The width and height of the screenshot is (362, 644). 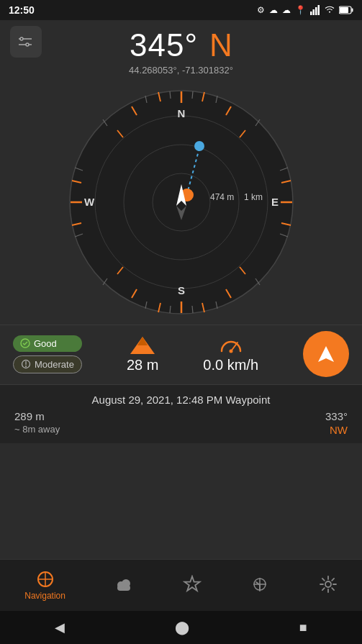 What do you see at coordinates (142, 366) in the screenshot?
I see `elevation-value: 28 m` at bounding box center [142, 366].